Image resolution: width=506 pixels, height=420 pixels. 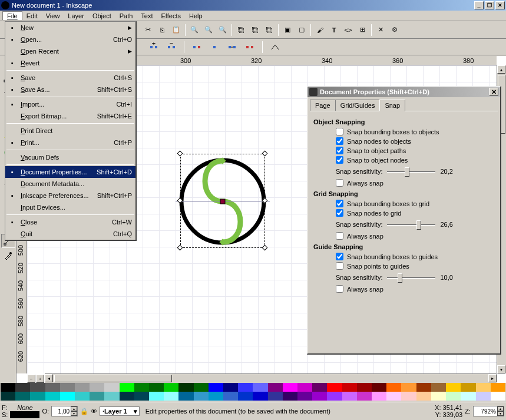 What do you see at coordinates (392, 105) in the screenshot?
I see `tab-snap: Snap` at bounding box center [392, 105].